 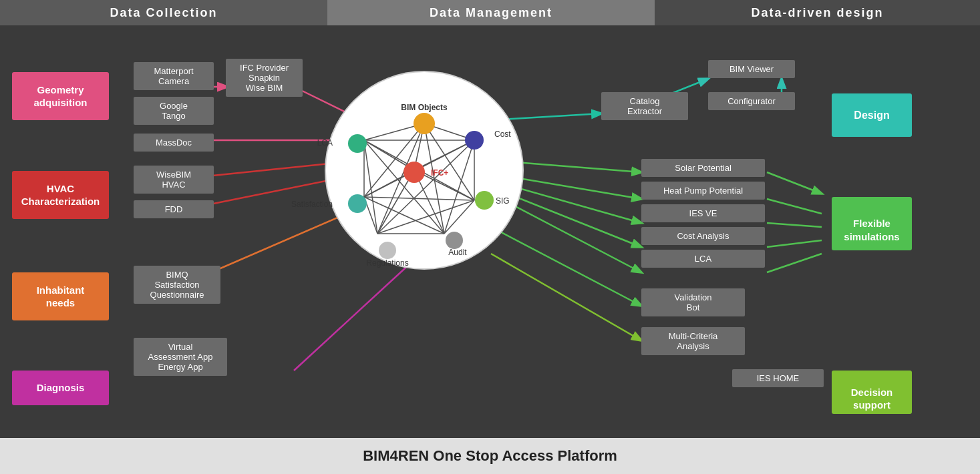 I want to click on output-multi-criteria: Multi-CriteriaAnalysis, so click(x=693, y=341).